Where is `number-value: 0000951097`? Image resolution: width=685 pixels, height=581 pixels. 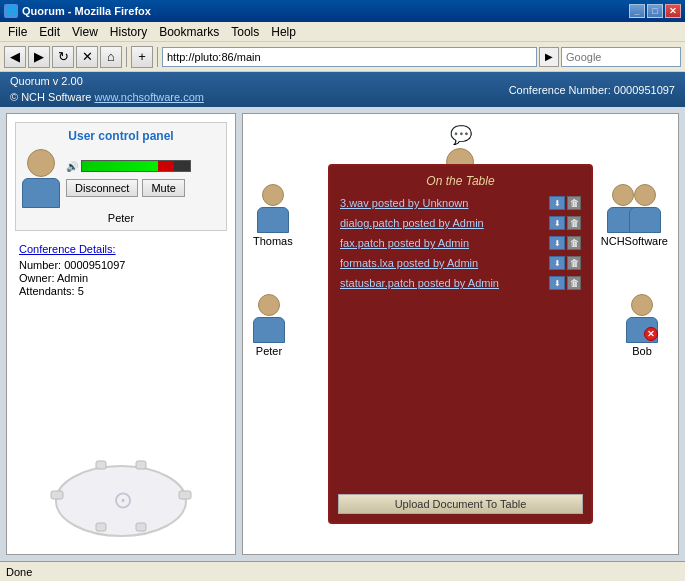 number-value: 0000951097 is located at coordinates (94, 265).